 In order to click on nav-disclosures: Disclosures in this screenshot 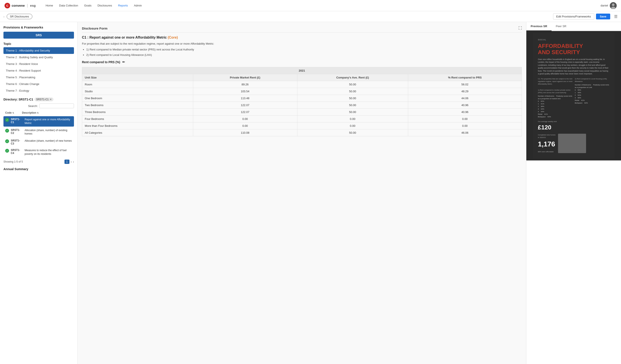, I will do `click(105, 5)`.